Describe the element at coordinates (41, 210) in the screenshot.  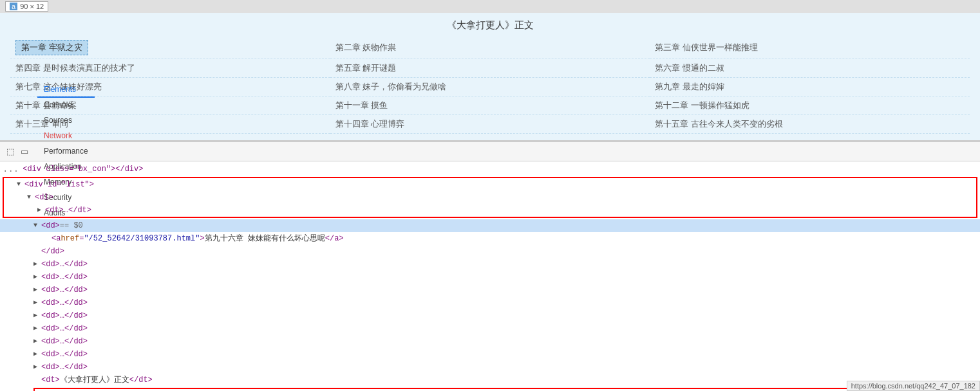
I see `triangle-dt-tag` at that location.